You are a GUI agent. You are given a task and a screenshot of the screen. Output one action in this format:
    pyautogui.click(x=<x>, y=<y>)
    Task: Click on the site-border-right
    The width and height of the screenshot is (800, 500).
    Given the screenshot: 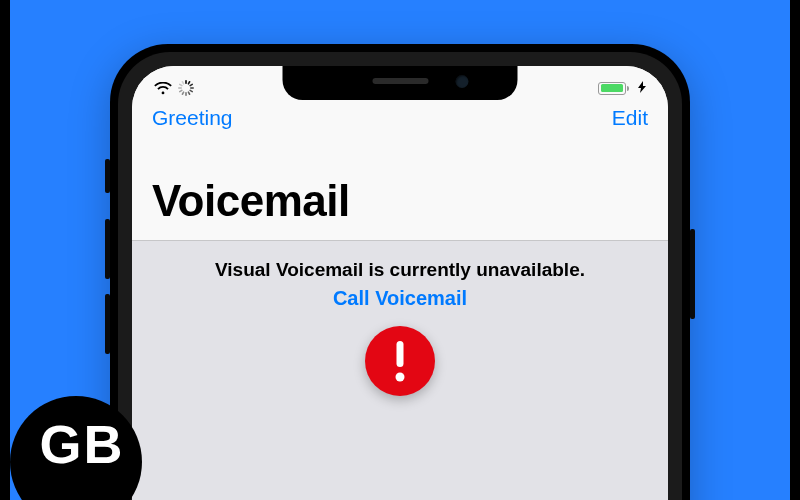 What is the action you would take?
    pyautogui.click(x=795, y=250)
    